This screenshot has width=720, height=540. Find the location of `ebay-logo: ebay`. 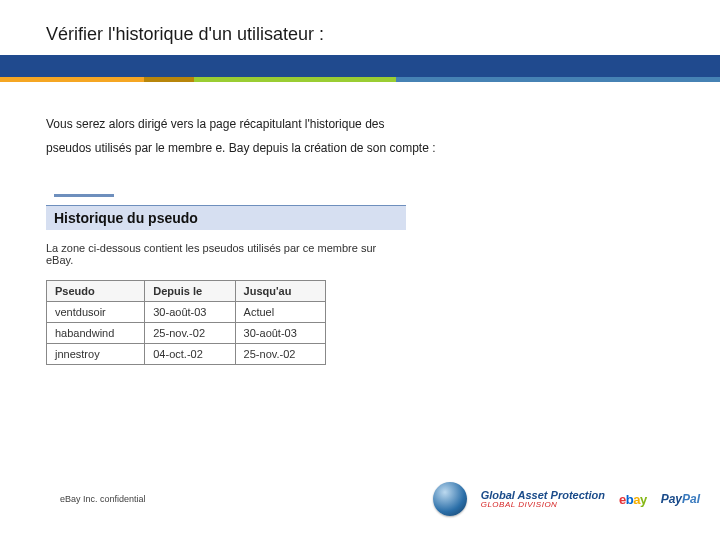

ebay-logo: ebay is located at coordinates (633, 500).